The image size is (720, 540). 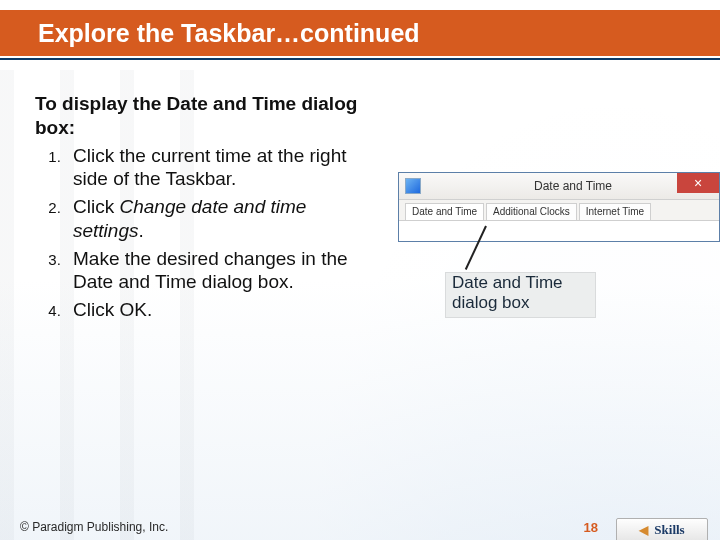 What do you see at coordinates (615, 212) in the screenshot?
I see `tab-internet-time: Internet Time` at bounding box center [615, 212].